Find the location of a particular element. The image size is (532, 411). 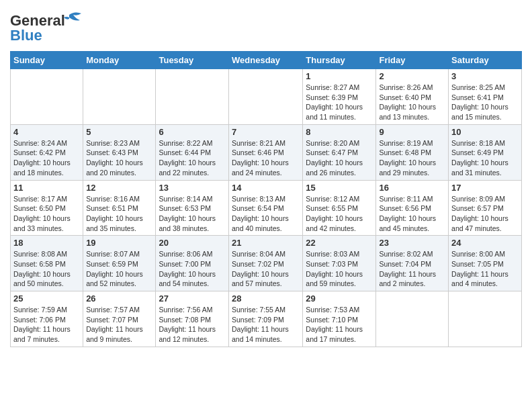

calendar-cell: 13Sunrise: 8:14 AM Sunset: 6:53 PM Dayli… is located at coordinates (192, 208).